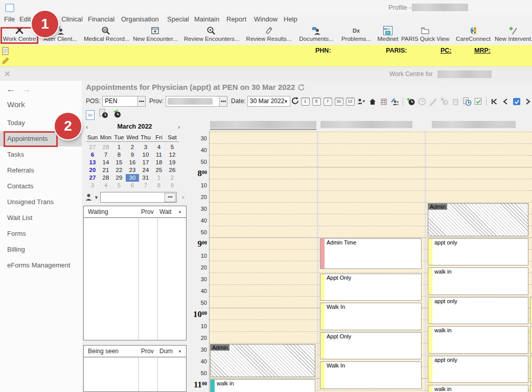  I want to click on new-intervent-button: New Intervent..., so click(513, 35).